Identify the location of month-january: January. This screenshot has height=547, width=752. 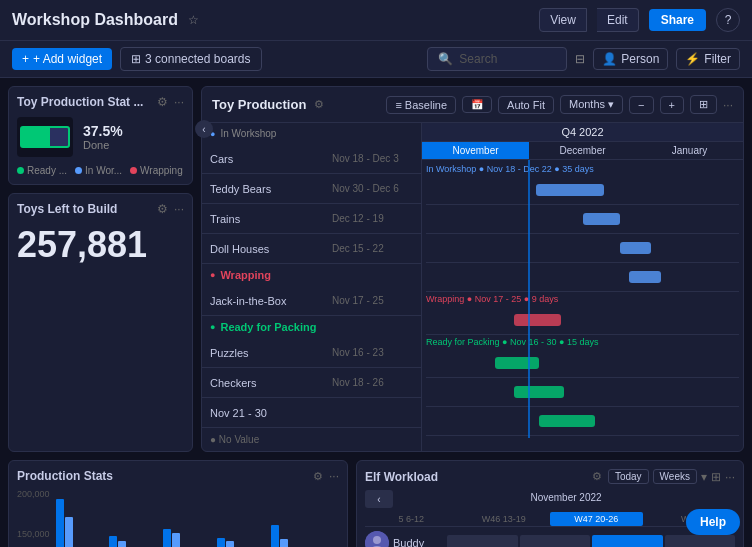
(690, 150).